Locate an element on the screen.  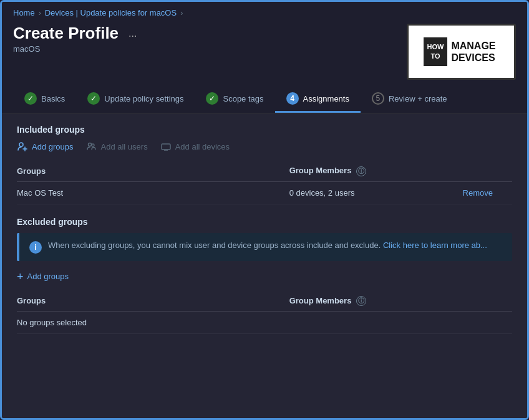
table-row: Mac OS Test 0 devices, 2 users Remove is located at coordinates (264, 193).